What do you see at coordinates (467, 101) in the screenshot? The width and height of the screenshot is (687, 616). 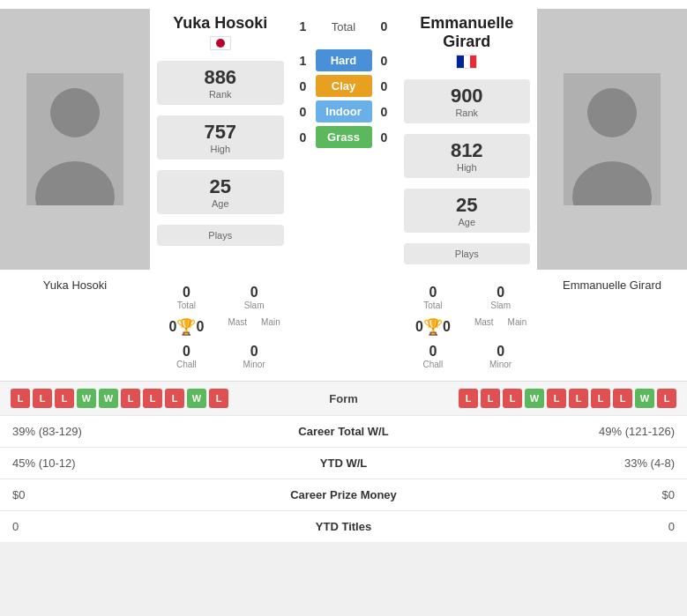 I see `player2-rank-box: 900 Rank` at bounding box center [467, 101].